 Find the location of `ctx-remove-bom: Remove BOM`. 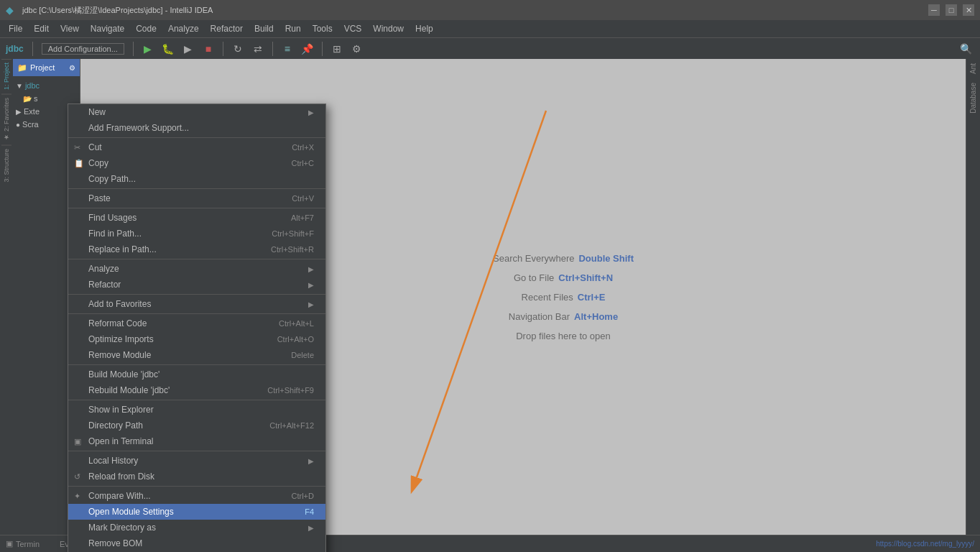

ctx-remove-bom: Remove BOM is located at coordinates (197, 543).